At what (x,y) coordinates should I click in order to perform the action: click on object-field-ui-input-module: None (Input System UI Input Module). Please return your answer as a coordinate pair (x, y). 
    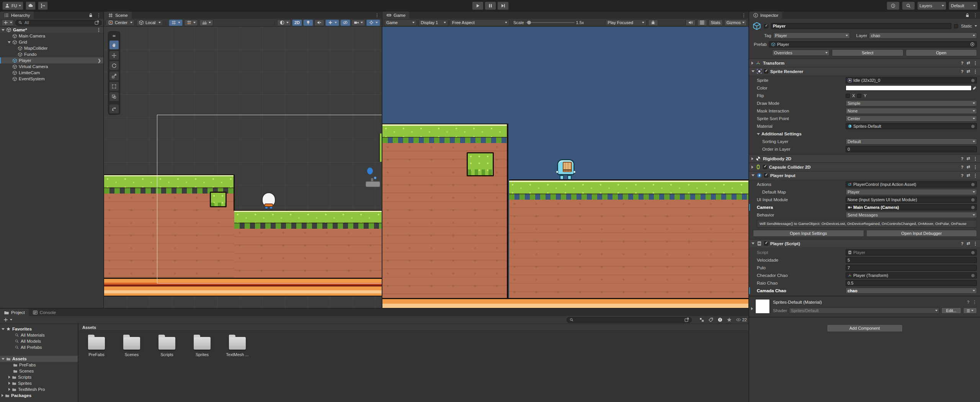
    Looking at the image, I should click on (911, 200).